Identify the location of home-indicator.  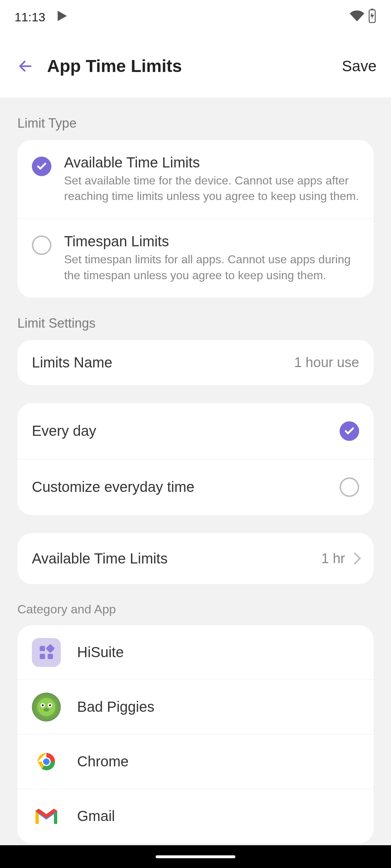
(196, 857).